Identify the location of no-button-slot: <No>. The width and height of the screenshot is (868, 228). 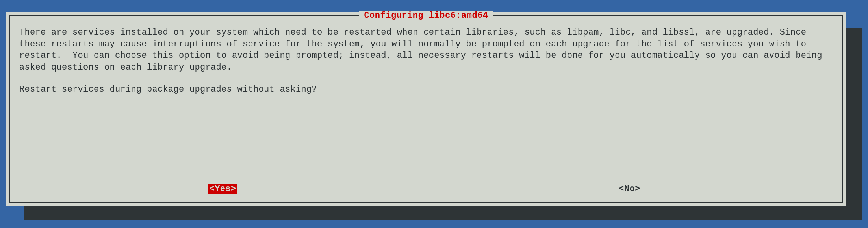
(629, 189).